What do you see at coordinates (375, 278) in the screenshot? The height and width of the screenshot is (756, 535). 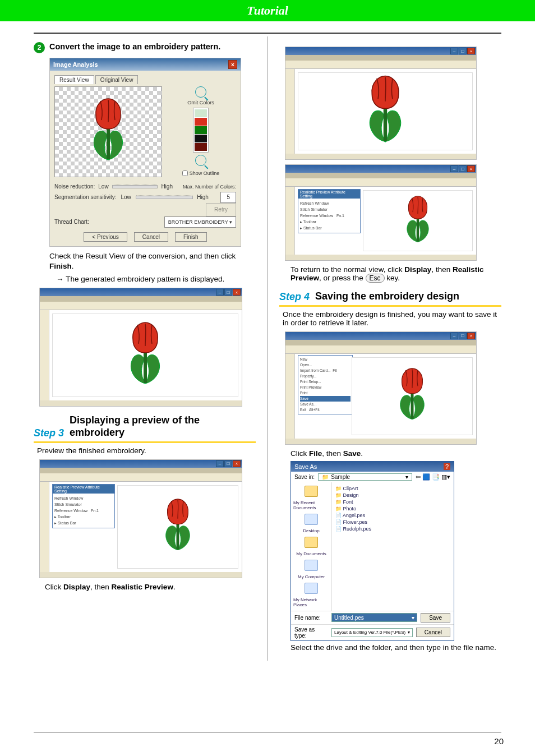 I see `esc-key: Esc` at bounding box center [375, 278].